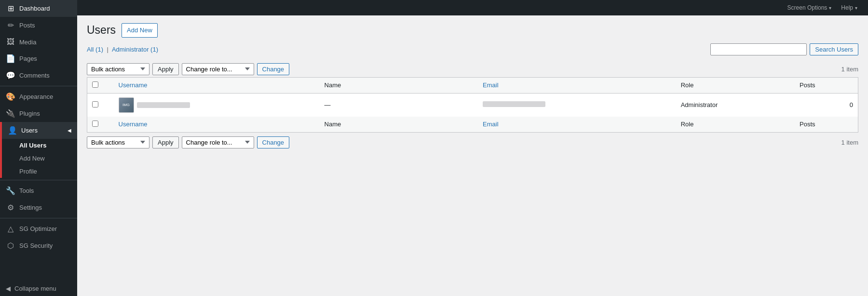  Describe the element at coordinates (95, 123) in the screenshot. I see `select-all-bottom-checkbox` at that location.